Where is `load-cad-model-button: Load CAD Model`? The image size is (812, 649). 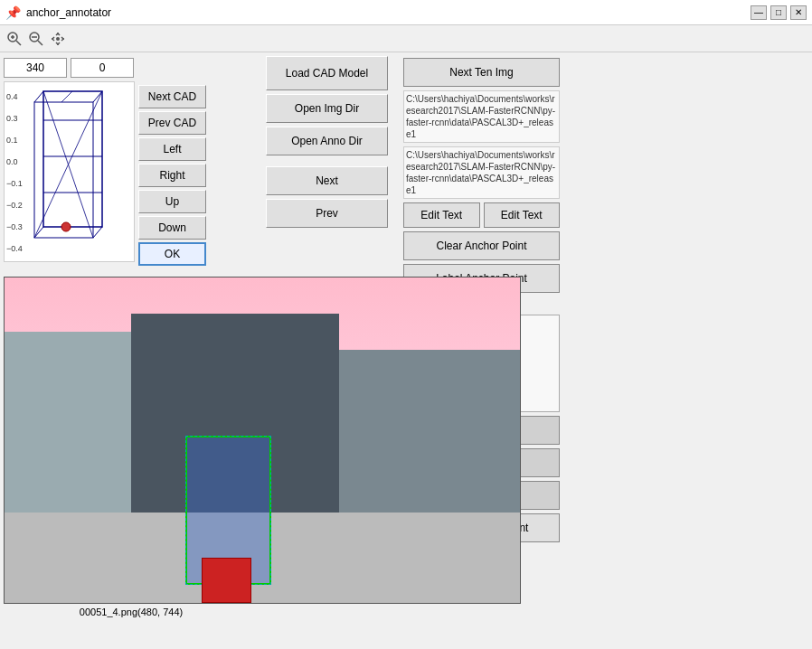
load-cad-model-button: Load CAD Model is located at coordinates (327, 73).